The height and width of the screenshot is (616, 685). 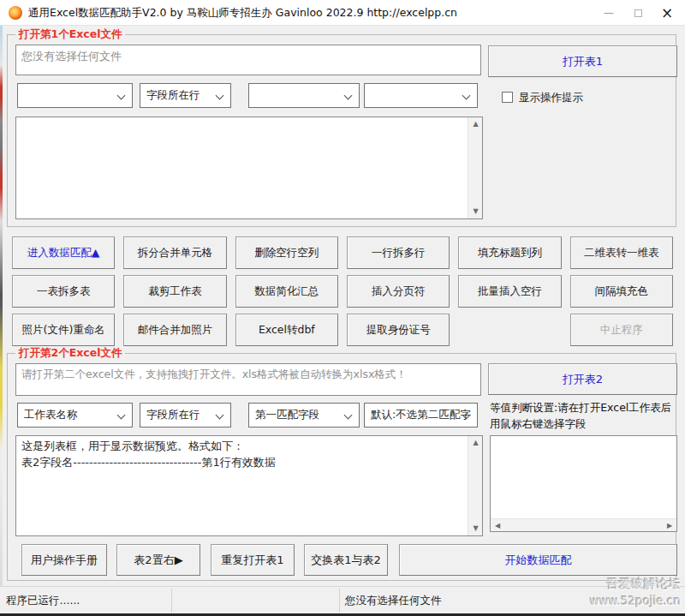 What do you see at coordinates (342, 13) in the screenshot?
I see `title-bar: 通用Excel数据匹配助手V2.0 by 马鞍山师专招生办 Gavinloo 2…` at bounding box center [342, 13].